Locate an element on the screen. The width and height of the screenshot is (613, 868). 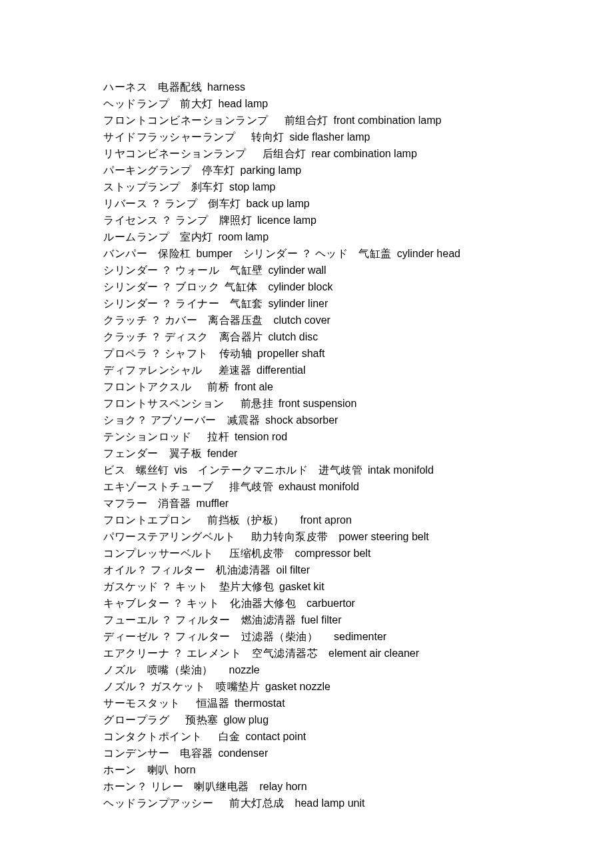
term-chinese: 差速器 is located at coordinates (235, 370).